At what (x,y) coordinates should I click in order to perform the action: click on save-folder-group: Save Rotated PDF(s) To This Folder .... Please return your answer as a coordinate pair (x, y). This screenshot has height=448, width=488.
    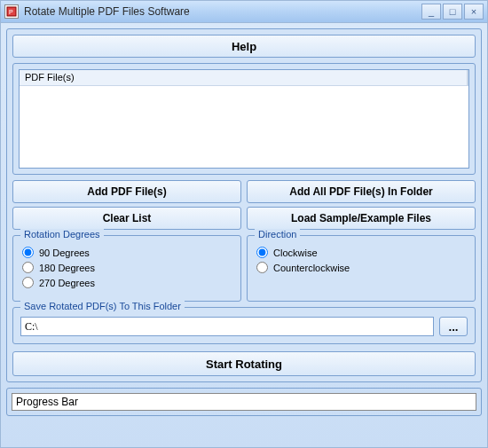
    Looking at the image, I should click on (244, 326).